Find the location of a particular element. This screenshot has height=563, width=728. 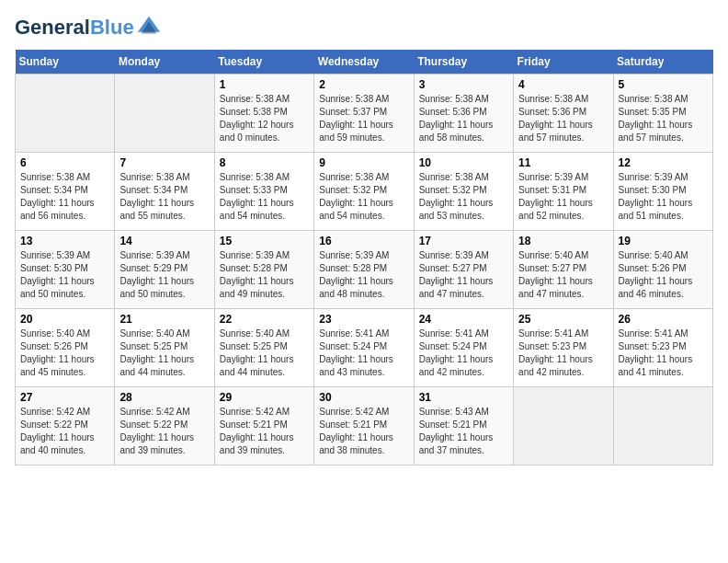

calendar-cell: 2Sunrise: 5:38 AMSunset: 5:37 PMDaylight… is located at coordinates (364, 114).